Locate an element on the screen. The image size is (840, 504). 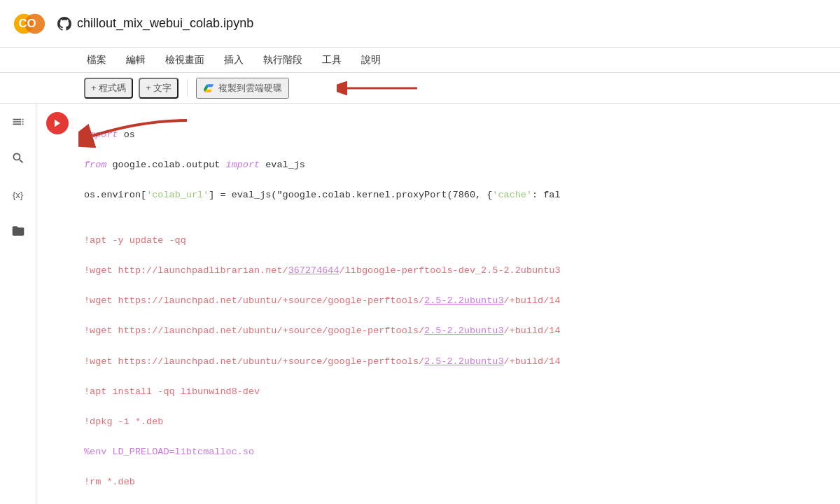
copy-drive-label: 複製到雲端硬碟 is located at coordinates (251, 88).